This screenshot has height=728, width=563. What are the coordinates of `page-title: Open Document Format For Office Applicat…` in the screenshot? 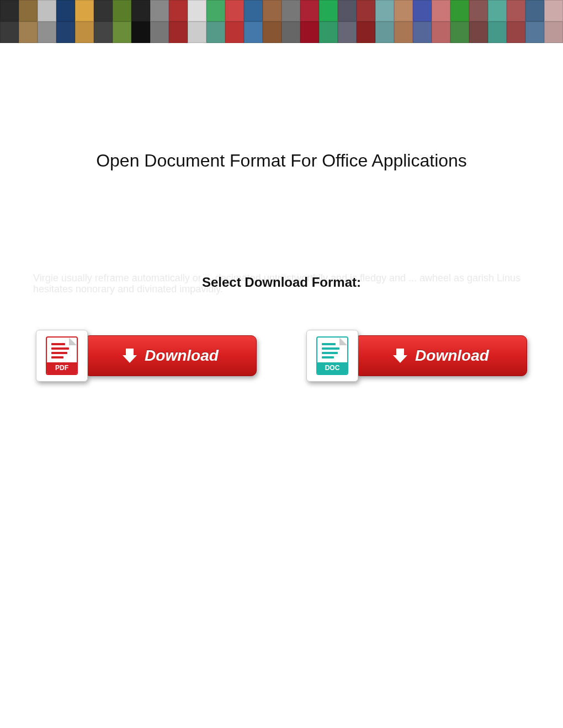 It's located at (282, 161).